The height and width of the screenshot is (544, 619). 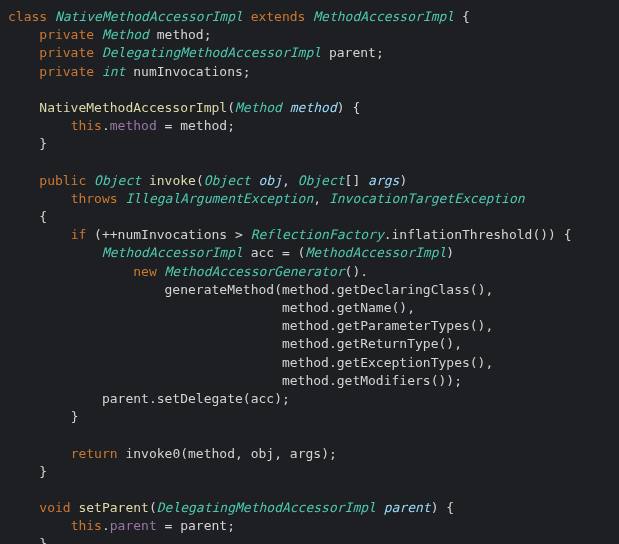 What do you see at coordinates (28, 216) in the screenshot?
I see `line-10: {` at bounding box center [28, 216].